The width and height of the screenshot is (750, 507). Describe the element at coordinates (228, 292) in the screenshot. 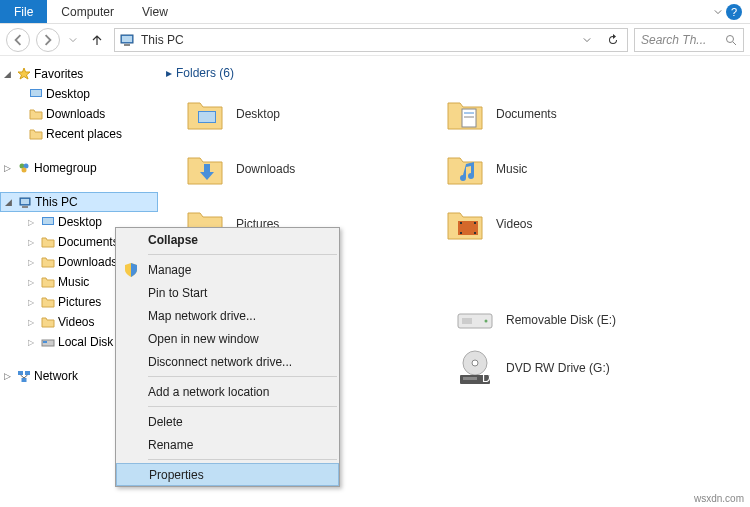

I see `ctx-pin: Pin to Start` at that location.